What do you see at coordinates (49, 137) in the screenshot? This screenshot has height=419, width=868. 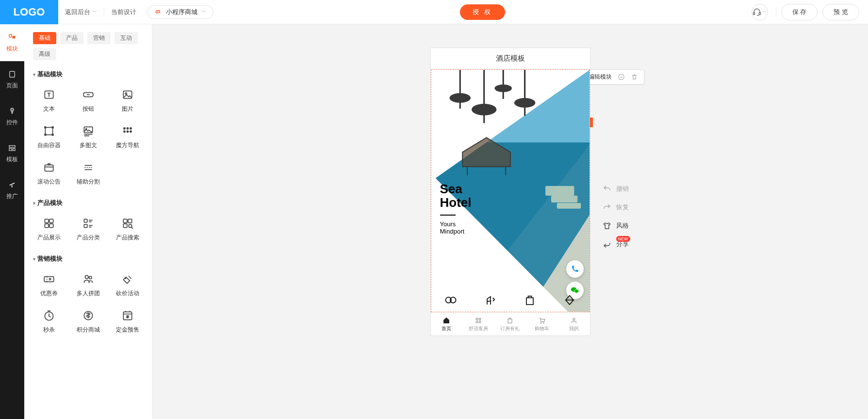 I see `component-自由容器: 自由容器` at bounding box center [49, 137].